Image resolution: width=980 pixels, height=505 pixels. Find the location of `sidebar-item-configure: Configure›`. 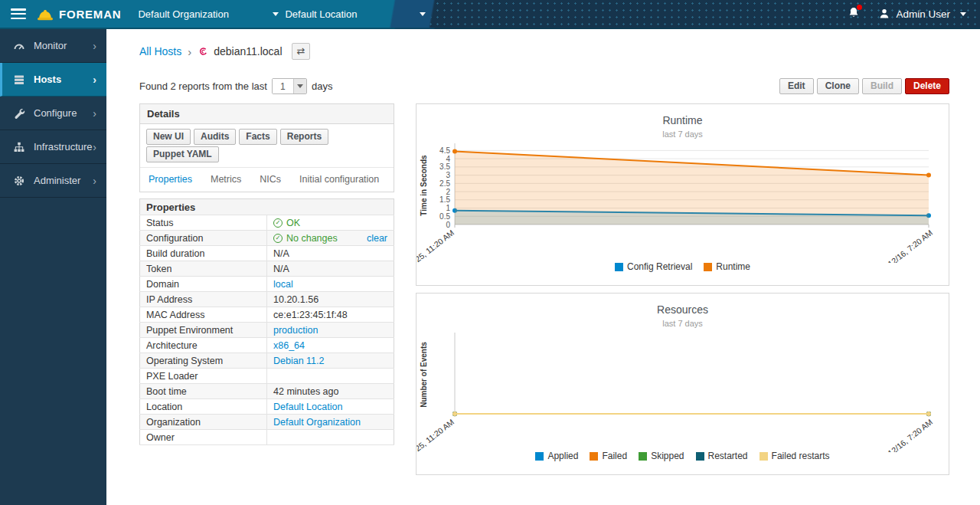

sidebar-item-configure: Configure› is located at coordinates (54, 113).